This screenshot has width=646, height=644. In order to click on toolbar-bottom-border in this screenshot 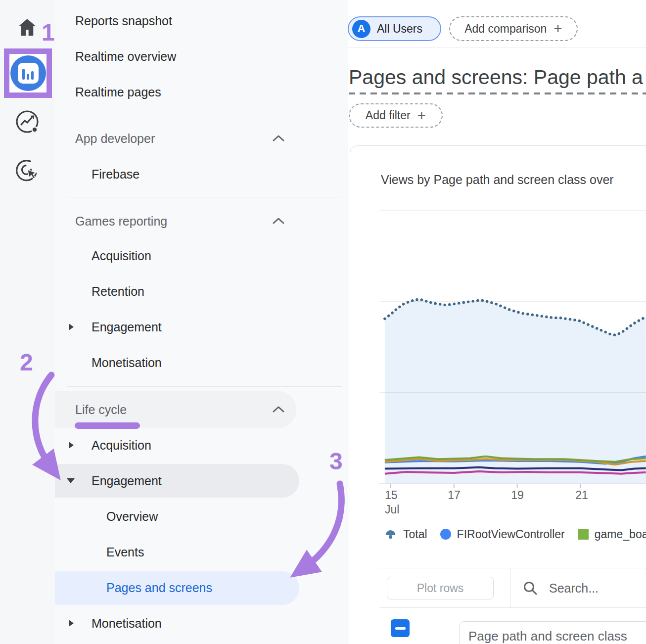, I will do `click(512, 607)`.